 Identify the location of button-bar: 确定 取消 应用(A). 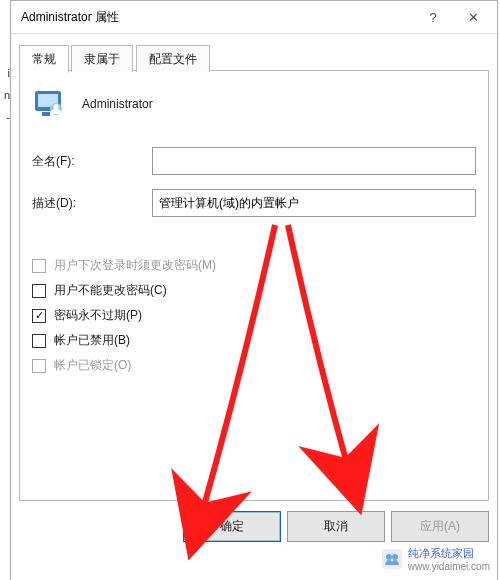
(254, 522).